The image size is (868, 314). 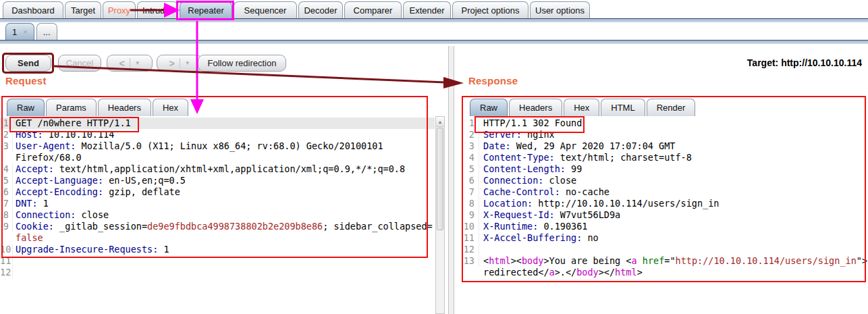 What do you see at coordinates (451, 180) in the screenshot?
I see `panel-divider` at bounding box center [451, 180].